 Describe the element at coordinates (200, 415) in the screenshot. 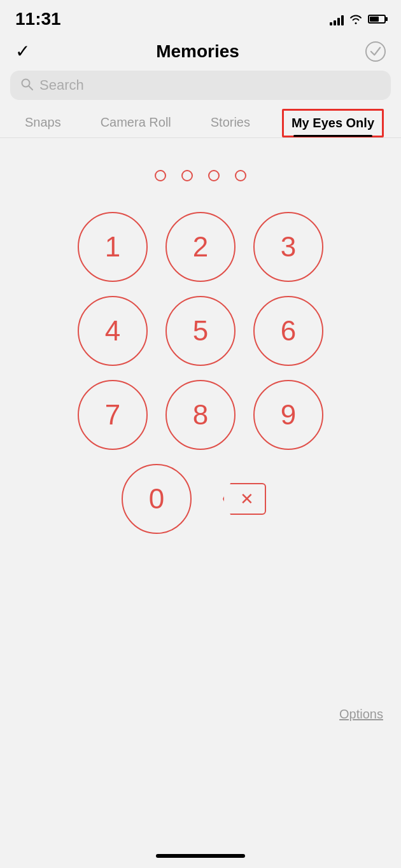

I see `numpad-8: 8` at that location.